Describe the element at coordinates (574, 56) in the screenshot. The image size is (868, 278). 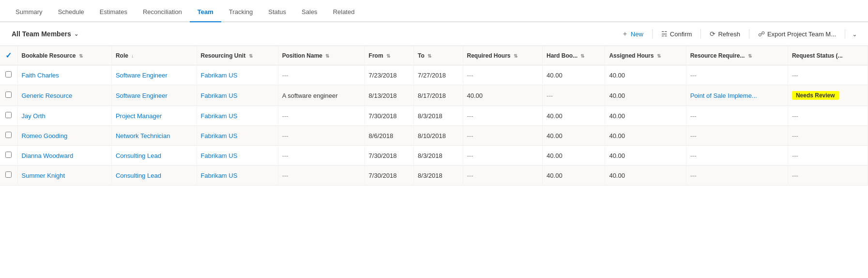
I see `col-header-hard-book: Hard Boo... ⇅` at that location.